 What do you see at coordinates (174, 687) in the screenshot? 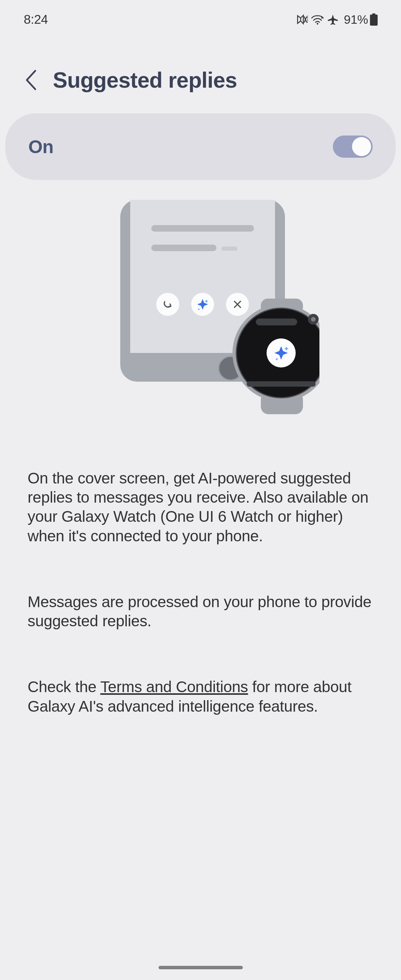
I see `terms-link: Terms and Conditions` at bounding box center [174, 687].